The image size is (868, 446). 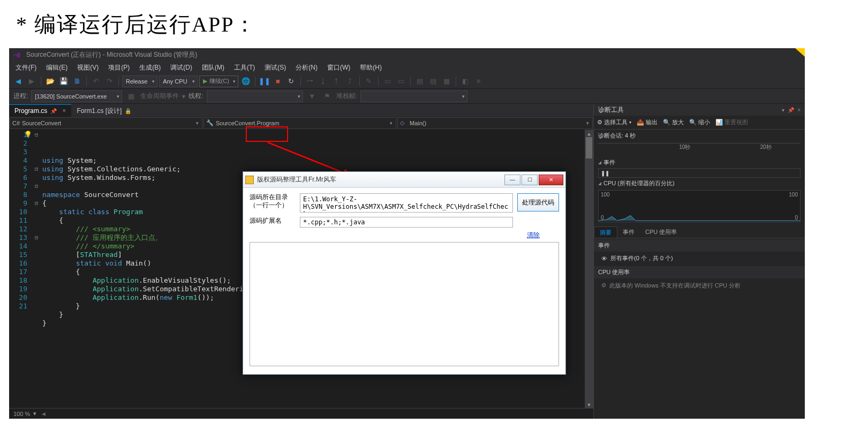 I want to click on eye-icon: 👁, so click(x=604, y=259).